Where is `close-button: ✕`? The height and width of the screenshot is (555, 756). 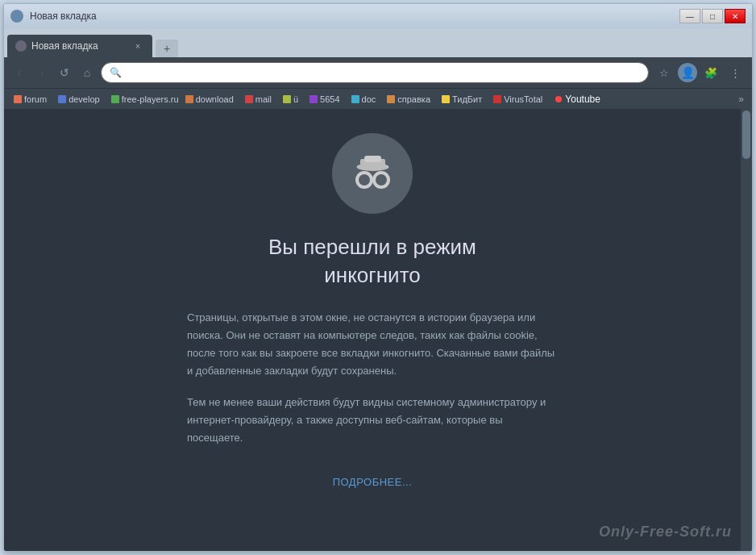
close-button: ✕ is located at coordinates (735, 16).